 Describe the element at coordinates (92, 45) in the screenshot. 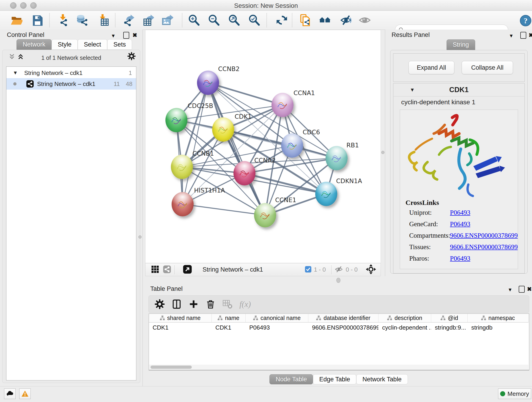

I see `tab-select: Select` at that location.